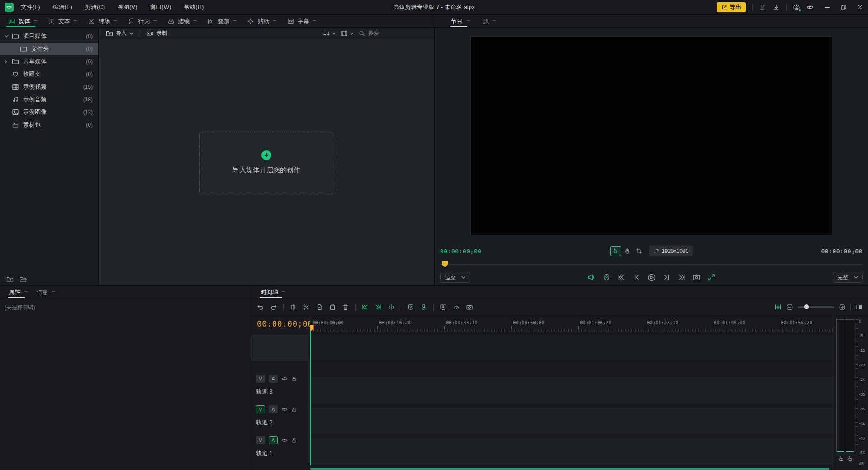 The image size is (868, 470). What do you see at coordinates (572, 324) in the screenshot?
I see `timeline-ruler: 00:00:00;00 00:00:16;20 00:00:33;10 00:0…` at bounding box center [572, 324].